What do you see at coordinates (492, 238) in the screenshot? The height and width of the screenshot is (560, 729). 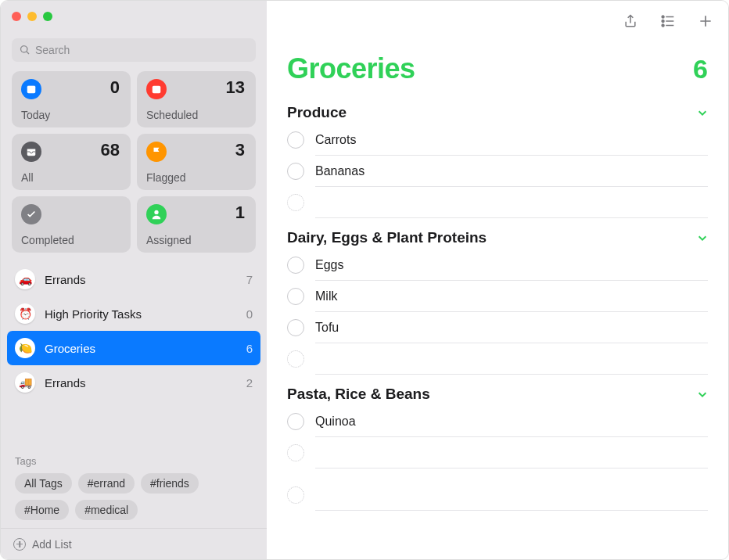 I see `section-title: Dairy, Eggs & Plant Proteins` at bounding box center [492, 238].